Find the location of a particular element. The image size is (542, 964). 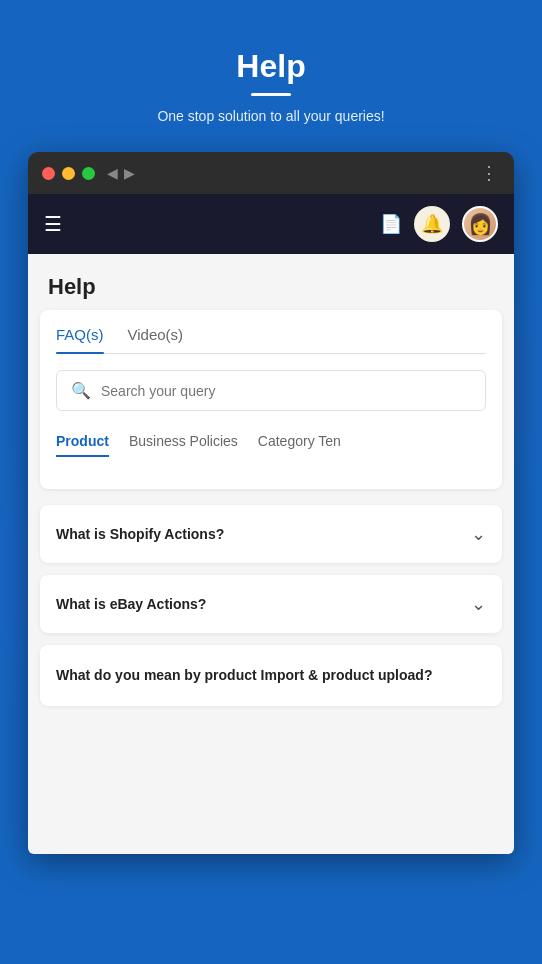

faq-item-2: What is eBay Actions? ⌄ is located at coordinates (271, 604).